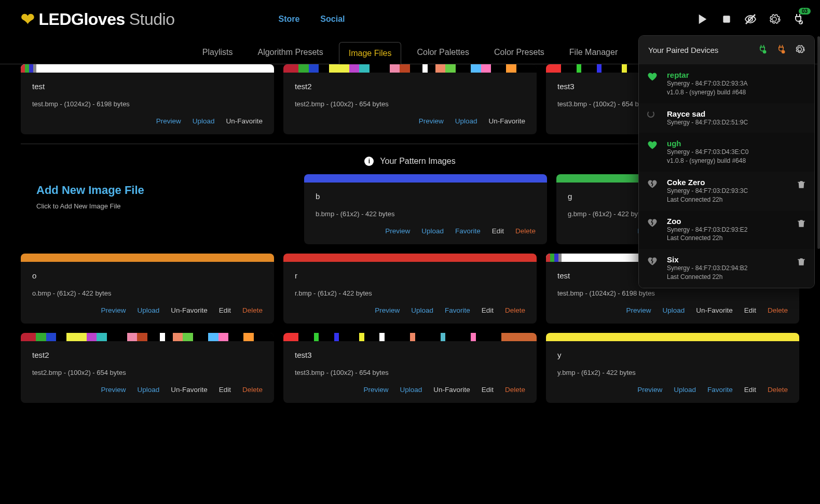  Describe the element at coordinates (804, 11) in the screenshot. I see `device-count-badge: 03` at that location.